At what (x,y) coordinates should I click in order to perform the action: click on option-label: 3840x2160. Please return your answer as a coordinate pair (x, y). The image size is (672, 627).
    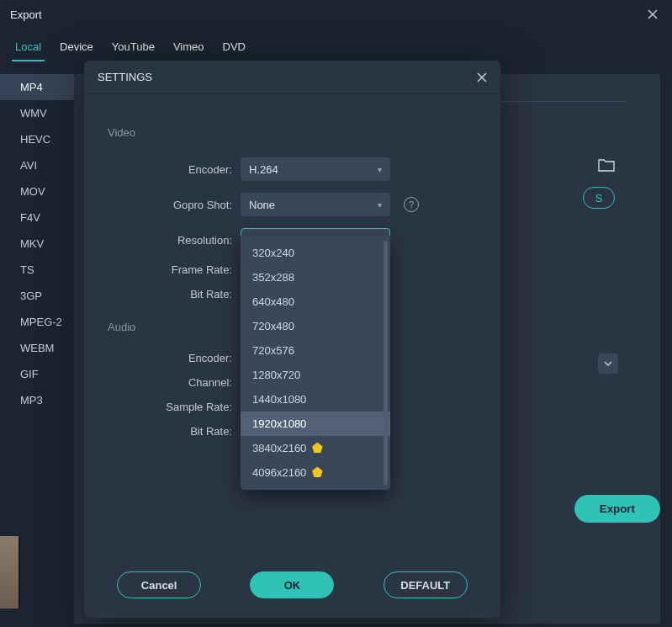
    Looking at the image, I should click on (279, 448).